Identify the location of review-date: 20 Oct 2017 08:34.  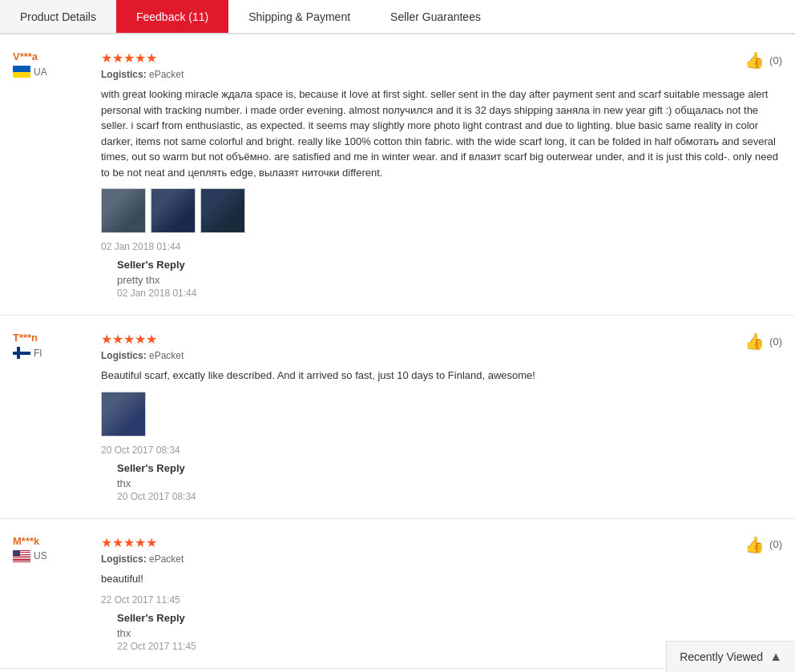
(442, 450).